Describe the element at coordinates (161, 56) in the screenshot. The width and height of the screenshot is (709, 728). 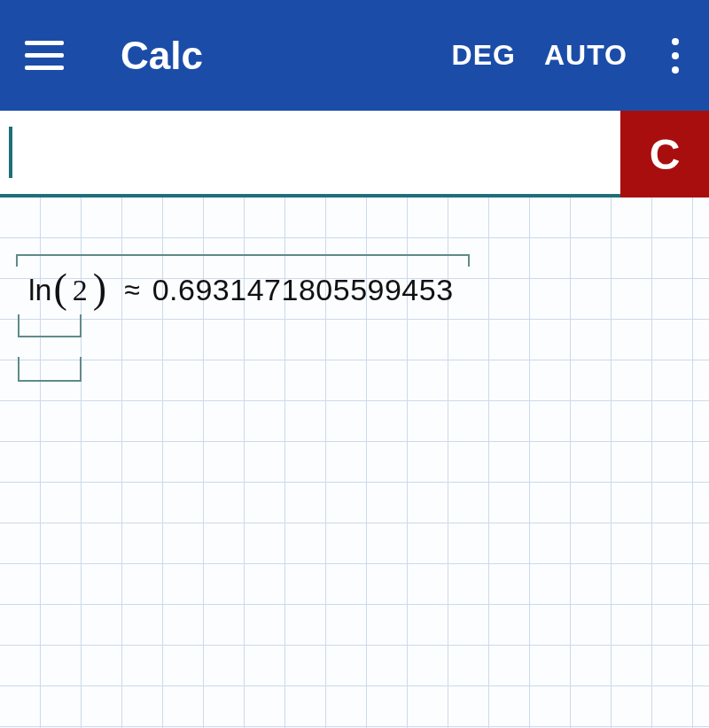
I see `app-title: Calc` at that location.